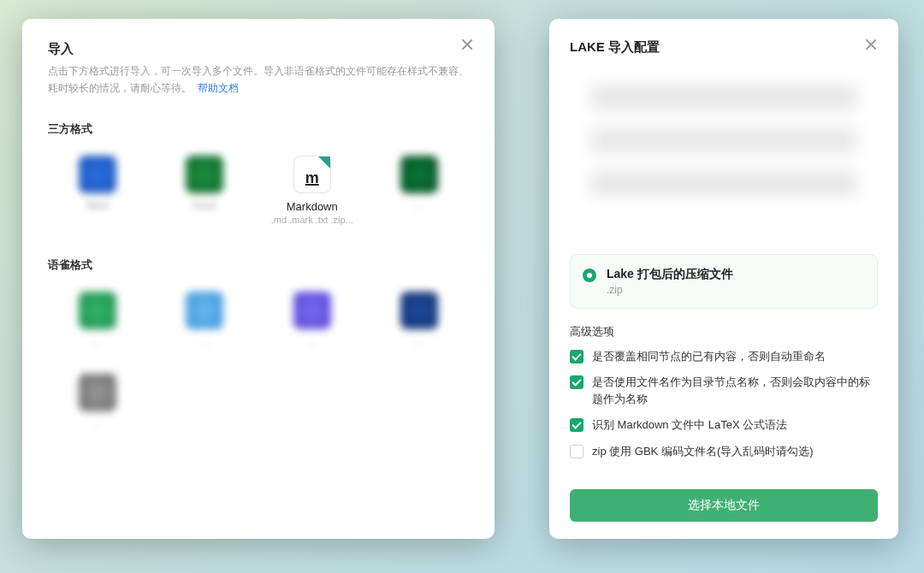 The height and width of the screenshot is (573, 924). What do you see at coordinates (258, 80) in the screenshot?
I see `dialog-desc-text: 点击下方格式进行导入，可一次导入多个文件。导入非语雀格式的文件可能存在样式不兼容…` at bounding box center [258, 80].